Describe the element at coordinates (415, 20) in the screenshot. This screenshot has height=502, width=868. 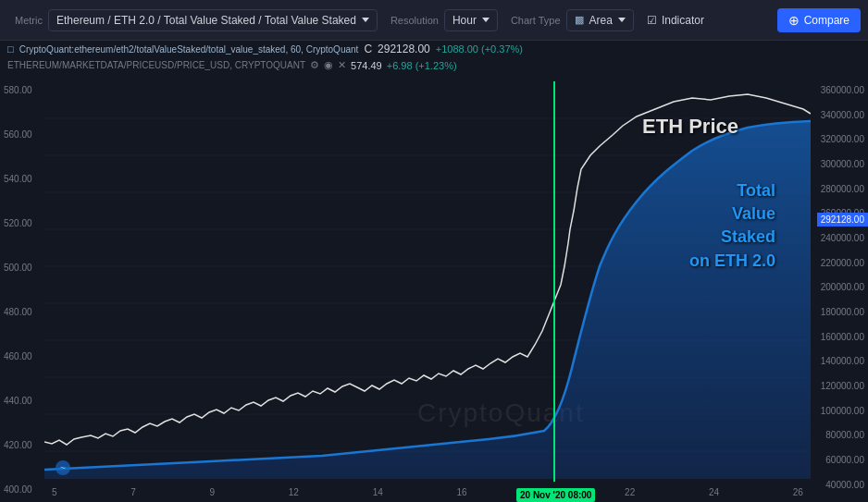
I see `resolution-label: Resolution` at that location.